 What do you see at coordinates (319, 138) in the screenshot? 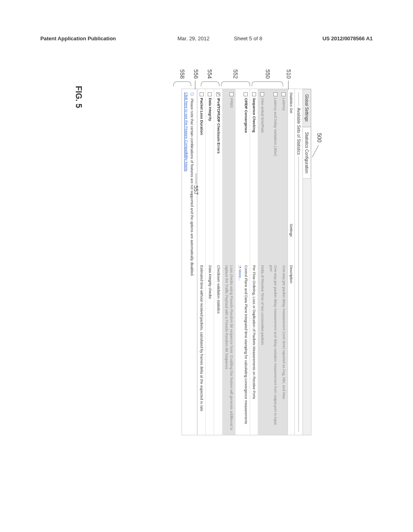
I see `callout-500: 500` at bounding box center [319, 138].